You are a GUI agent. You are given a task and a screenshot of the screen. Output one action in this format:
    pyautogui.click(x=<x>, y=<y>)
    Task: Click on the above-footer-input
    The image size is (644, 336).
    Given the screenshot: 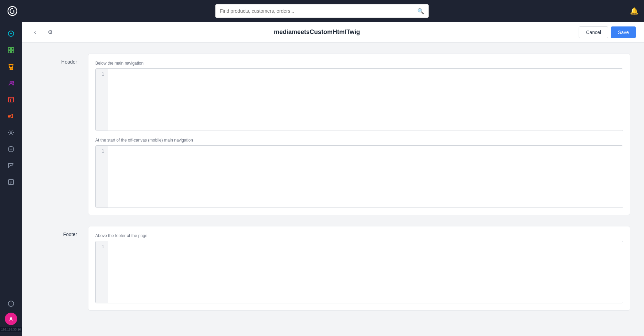 What is the action you would take?
    pyautogui.click(x=365, y=272)
    